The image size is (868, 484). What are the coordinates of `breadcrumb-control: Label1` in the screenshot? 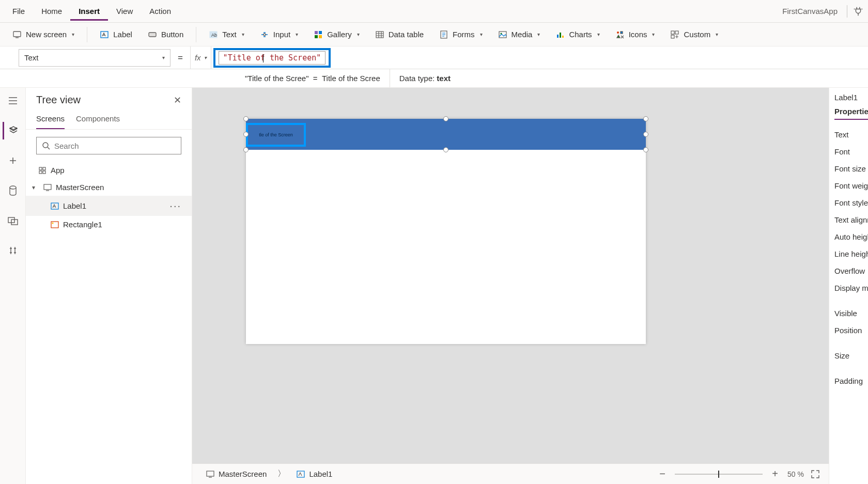 It's located at (314, 474).